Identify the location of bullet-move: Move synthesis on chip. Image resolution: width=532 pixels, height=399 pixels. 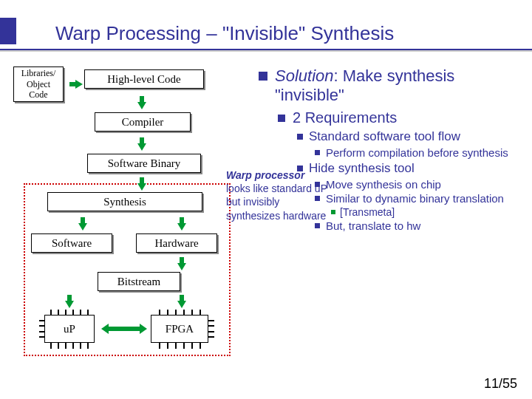
(420, 185).